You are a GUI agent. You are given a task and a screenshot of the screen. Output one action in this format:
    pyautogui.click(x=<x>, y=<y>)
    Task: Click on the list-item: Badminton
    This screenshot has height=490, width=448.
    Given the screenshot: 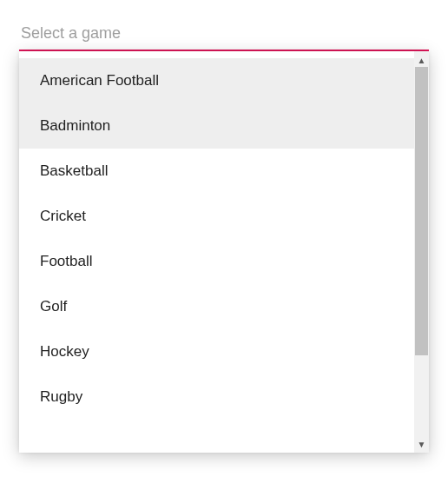 What is the action you would take?
    pyautogui.click(x=217, y=126)
    